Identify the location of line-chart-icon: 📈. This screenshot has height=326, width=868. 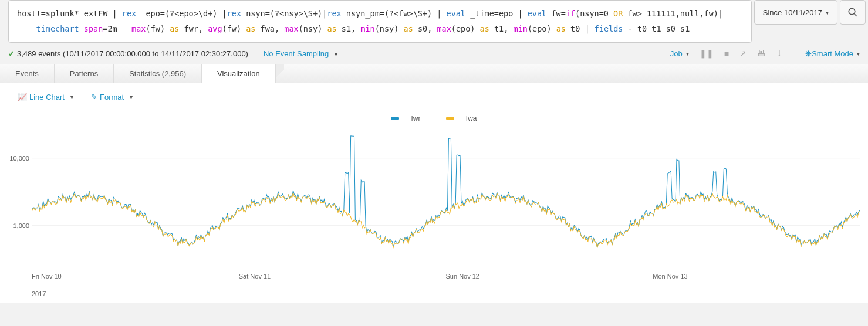
(22, 97).